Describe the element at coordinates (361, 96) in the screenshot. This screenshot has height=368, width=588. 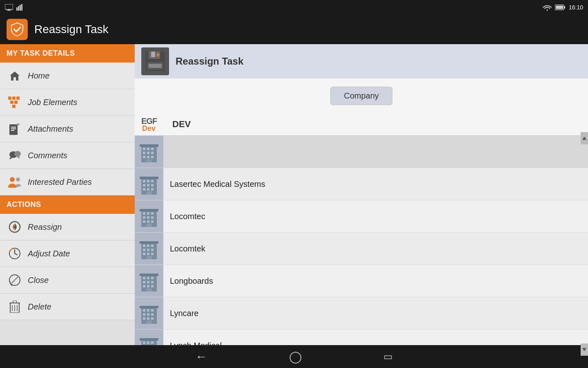
I see `company-button: Company` at that location.